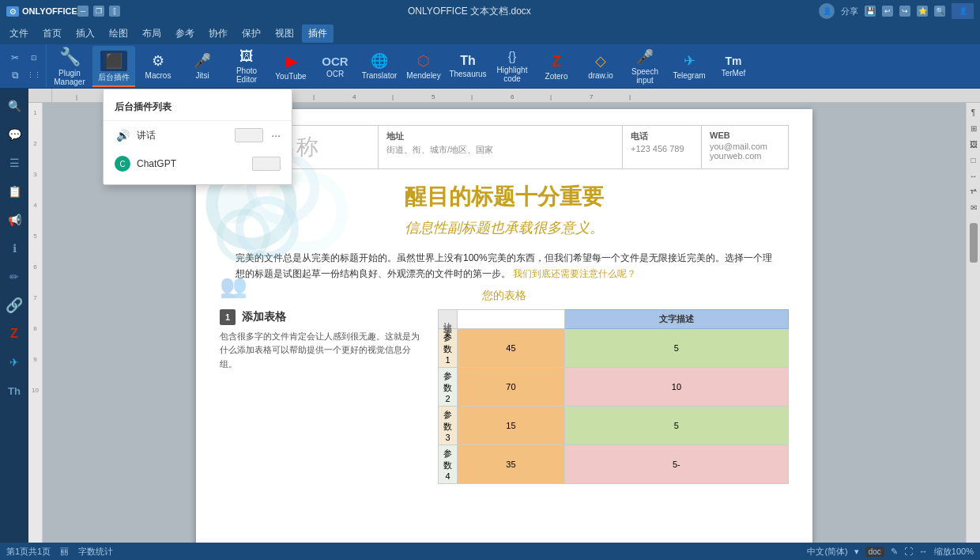 Image resolution: width=980 pixels, height=560 pixels. What do you see at coordinates (234, 286) in the screenshot?
I see `people-icon: 👥` at bounding box center [234, 286].